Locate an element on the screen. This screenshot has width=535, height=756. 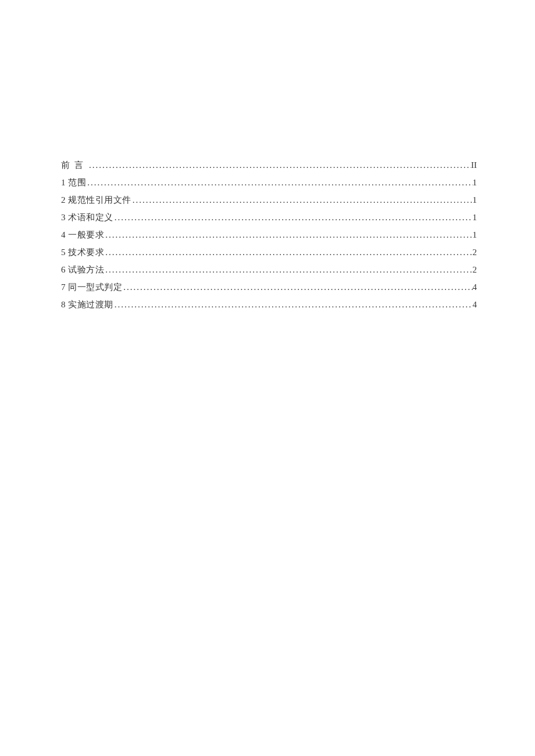
toc-entry: 3 术语和定义 1 is located at coordinates (269, 217).